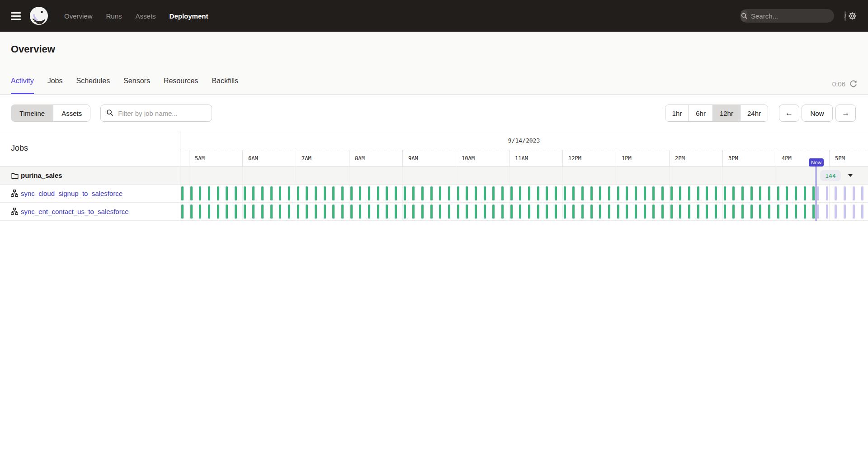  Describe the element at coordinates (845, 113) in the screenshot. I see `timeline-forward-button: →` at that location.